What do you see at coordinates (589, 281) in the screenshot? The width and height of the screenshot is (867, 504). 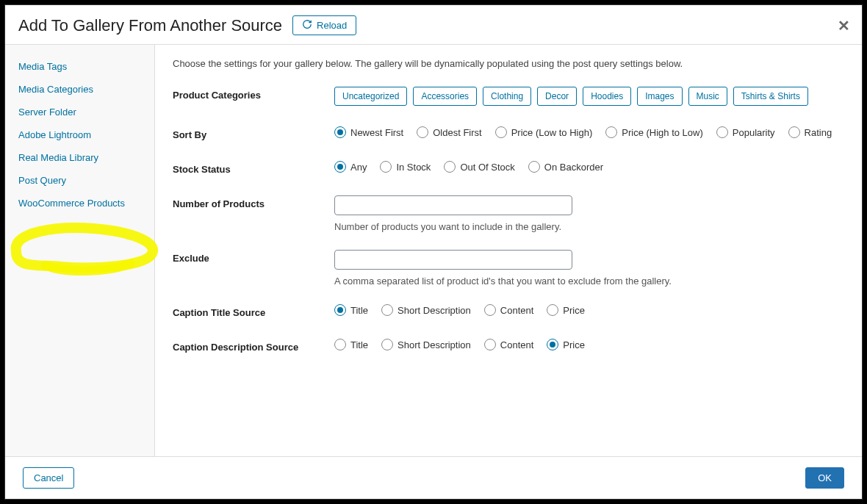 I see `help-exclude: A comma separated list of product id's t…` at bounding box center [589, 281].